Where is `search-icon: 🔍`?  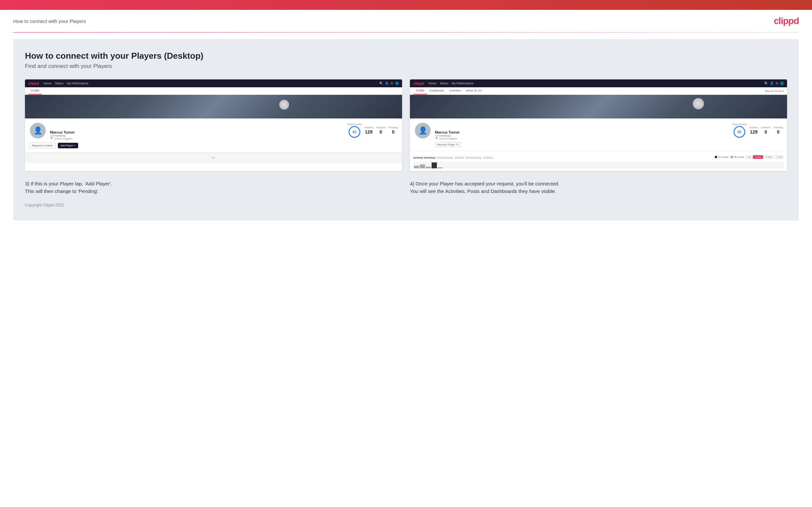 search-icon: 🔍 is located at coordinates (381, 83).